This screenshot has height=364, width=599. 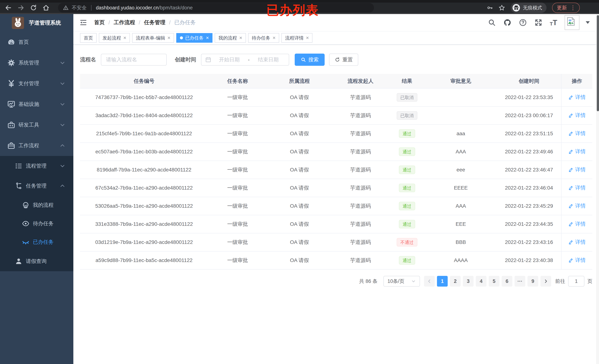 I want to click on app-logo-row: 芋道管理系统, so click(x=37, y=23).